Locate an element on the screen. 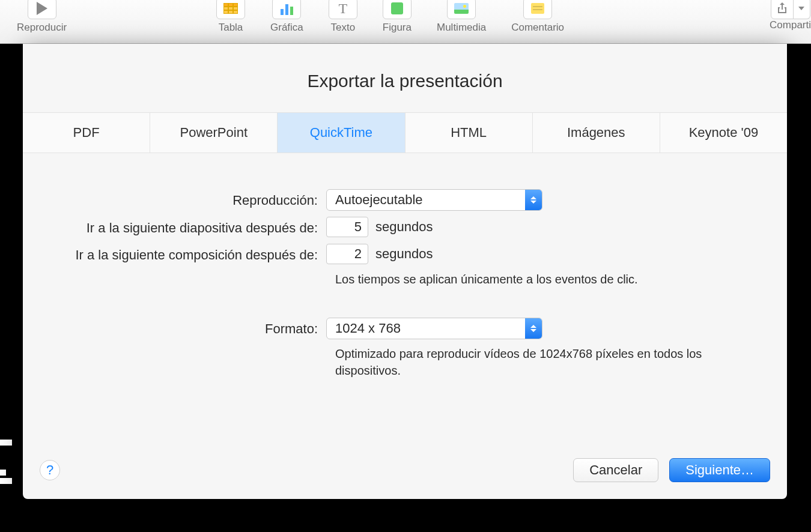 The image size is (811, 532). next-build-label: Ir a la siguiente composición después de… is located at coordinates (174, 255).